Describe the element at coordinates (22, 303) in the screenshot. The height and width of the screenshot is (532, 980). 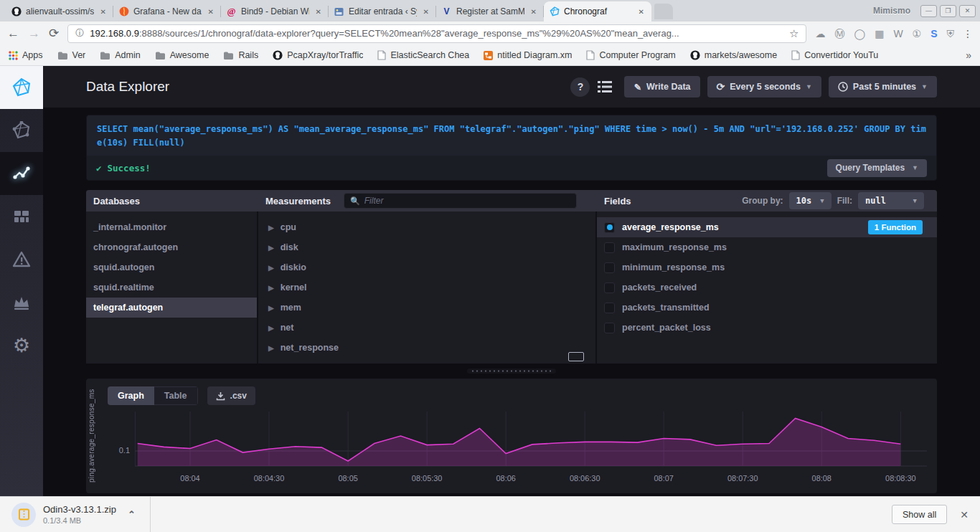
I see `sidebar-item-admin` at that location.